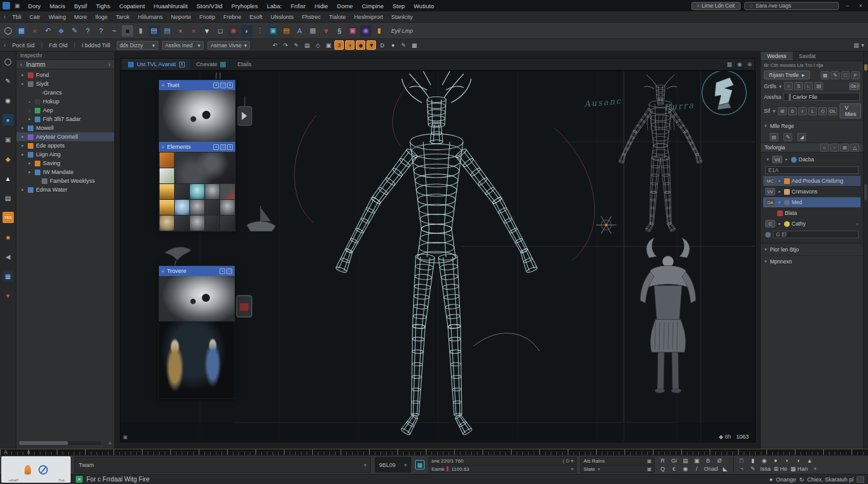 The image size is (868, 484). I want to click on stack-e1a: E1A, so click(812, 170).